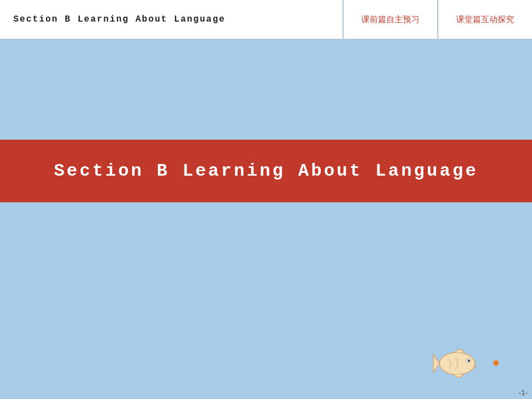 This screenshot has height=399, width=532. What do you see at coordinates (460, 362) in the screenshot?
I see `fish-icon` at bounding box center [460, 362].